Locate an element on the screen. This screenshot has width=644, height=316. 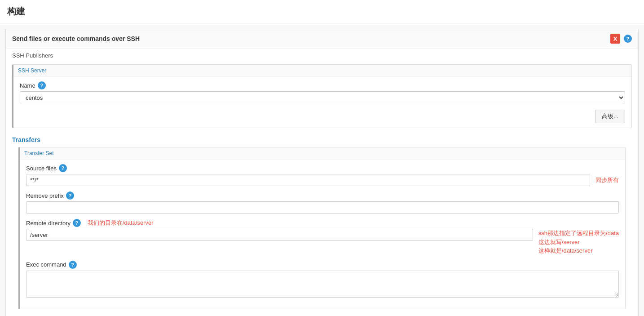
remove-prefix-input is located at coordinates (322, 208).